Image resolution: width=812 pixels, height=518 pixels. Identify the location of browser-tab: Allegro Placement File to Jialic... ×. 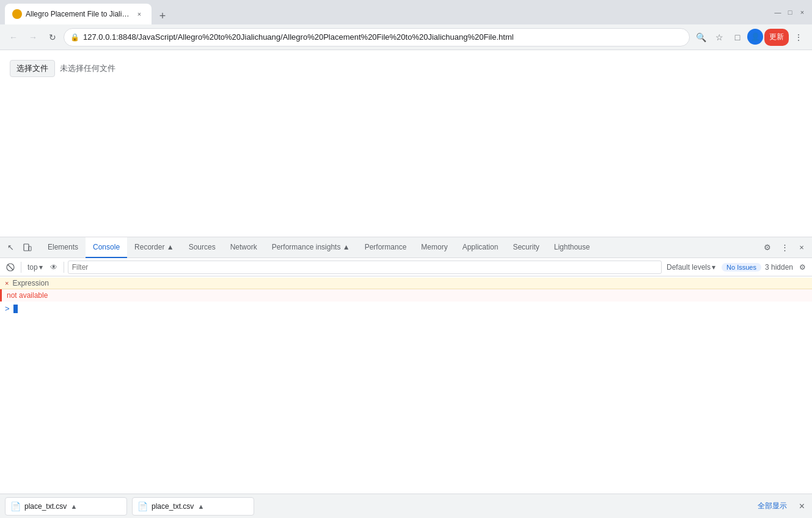
(78, 14).